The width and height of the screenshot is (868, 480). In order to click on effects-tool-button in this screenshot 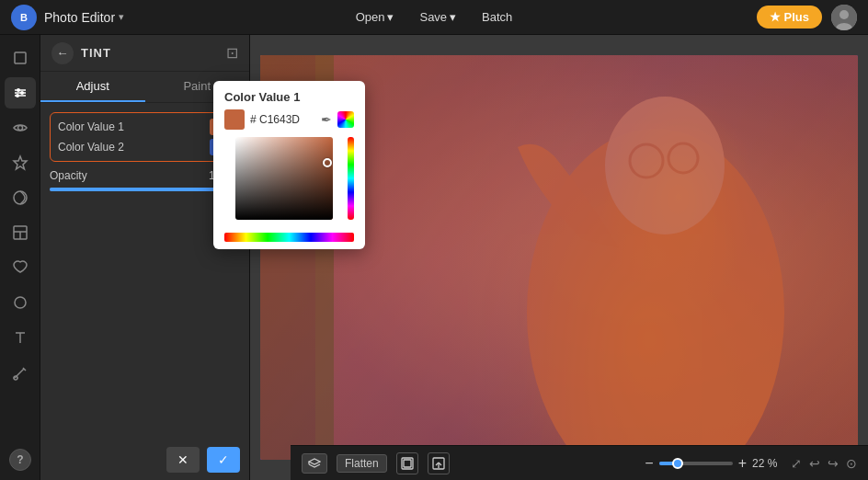, I will do `click(20, 198)`.